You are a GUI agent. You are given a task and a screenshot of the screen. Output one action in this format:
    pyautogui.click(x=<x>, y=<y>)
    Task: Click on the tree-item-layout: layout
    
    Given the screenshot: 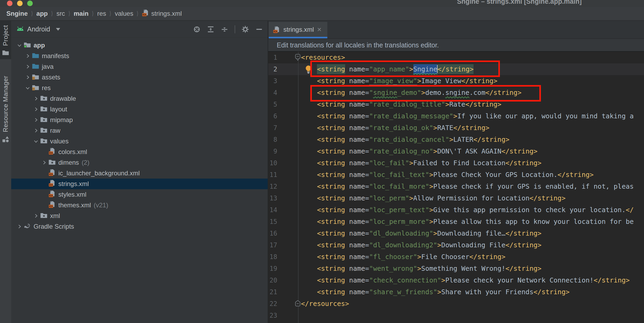 What is the action you would take?
    pyautogui.click(x=140, y=109)
    